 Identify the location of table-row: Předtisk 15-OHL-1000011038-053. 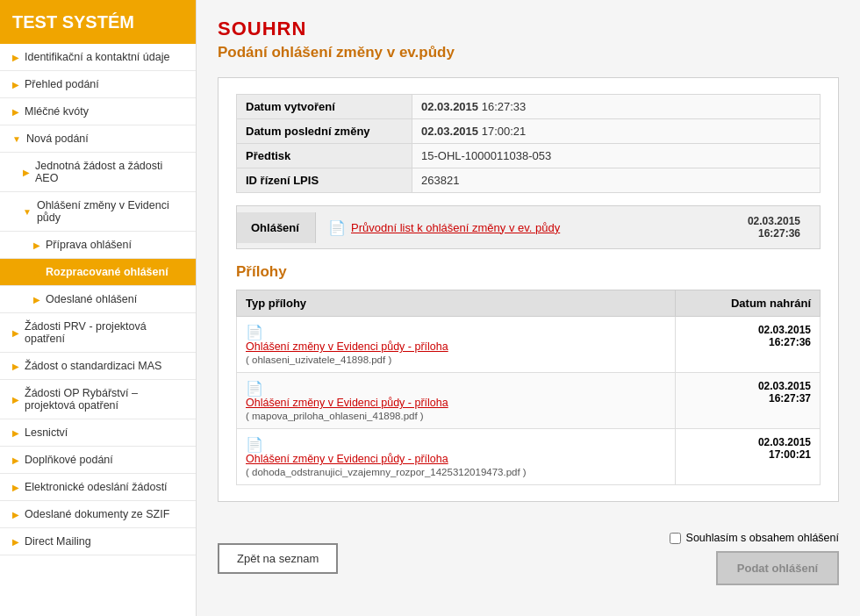
(528, 156).